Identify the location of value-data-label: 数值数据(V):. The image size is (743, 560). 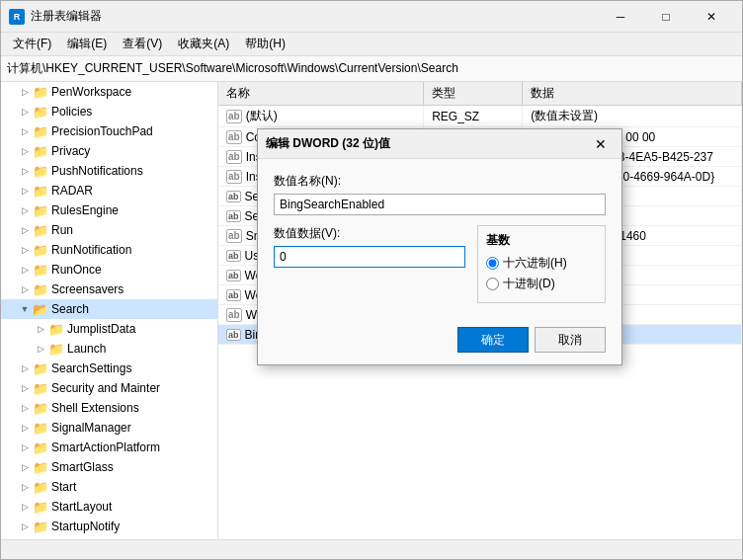
(370, 233).